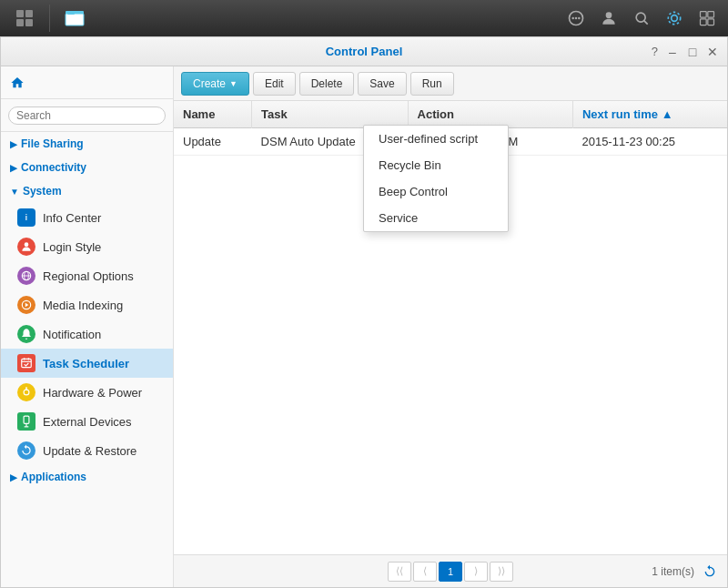 The image size is (728, 588). Describe the element at coordinates (672, 52) in the screenshot. I see `window-minimize-btn: –` at that location.